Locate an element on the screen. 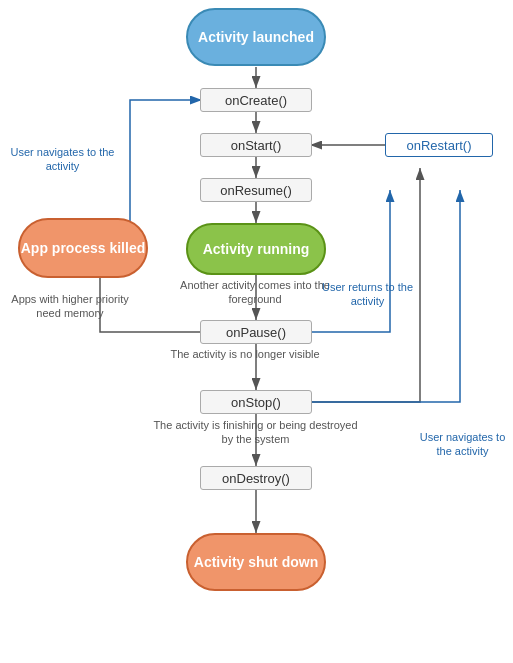 The image size is (513, 663). activity-shut-down-node: Activity shut down is located at coordinates (256, 562).